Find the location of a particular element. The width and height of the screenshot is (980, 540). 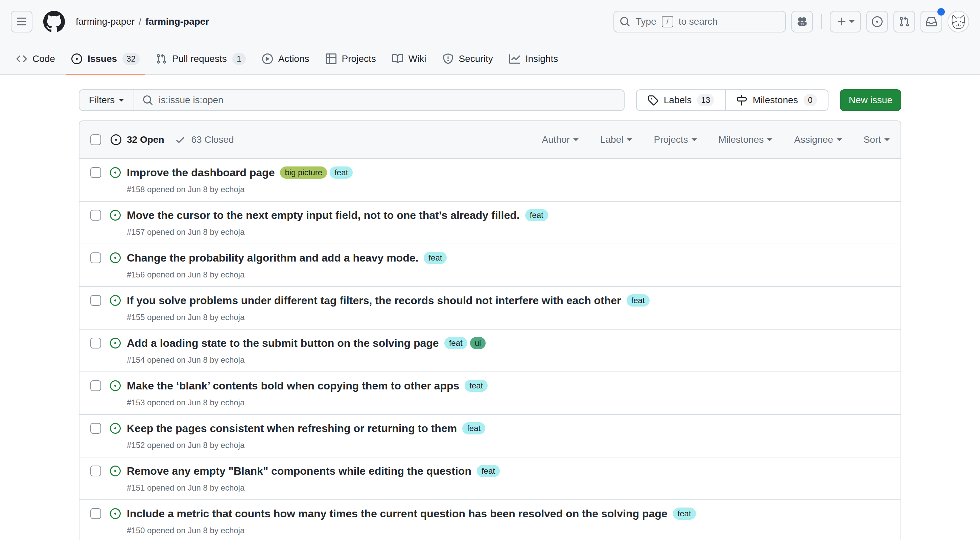

filter-menu-projects: Projects is located at coordinates (675, 140).